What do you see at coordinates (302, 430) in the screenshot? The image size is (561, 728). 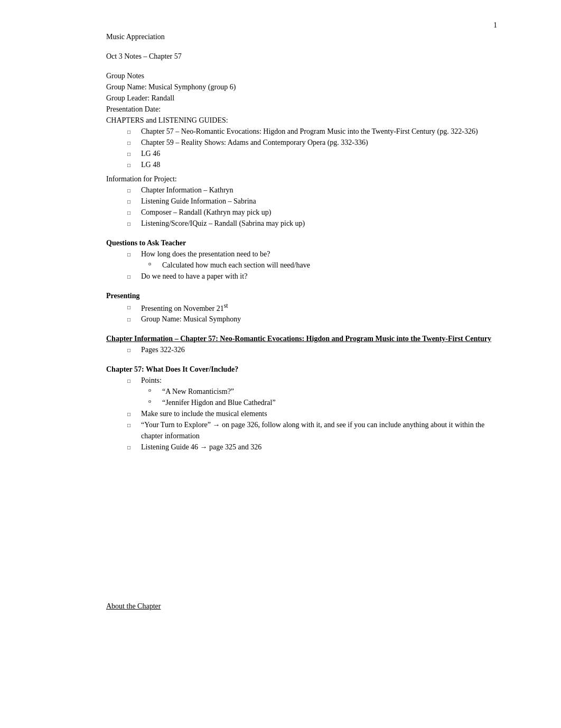 I see `list-item: □ “Your Turn to Explore” → on page 326, …` at bounding box center [302, 430].